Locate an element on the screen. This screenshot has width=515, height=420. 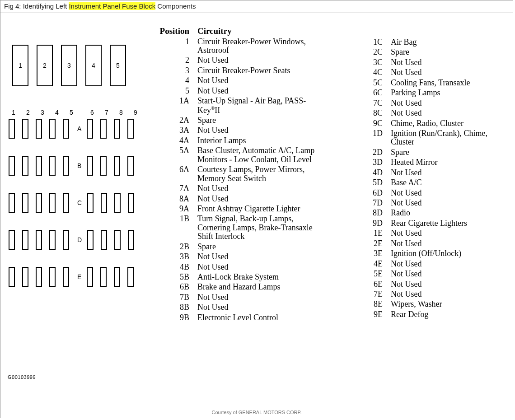
position-cell: 8B is located at coordinates (173, 307).